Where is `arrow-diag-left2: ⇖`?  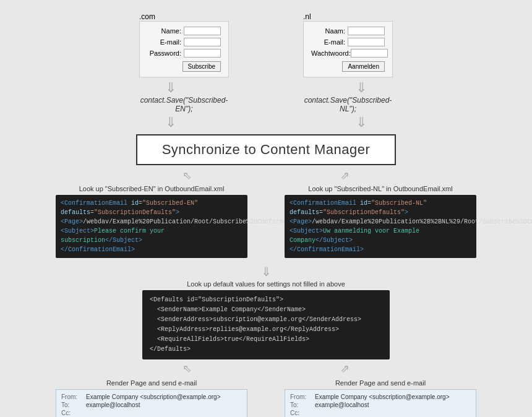 arrow-diag-left2: ⇖ is located at coordinates (187, 369).